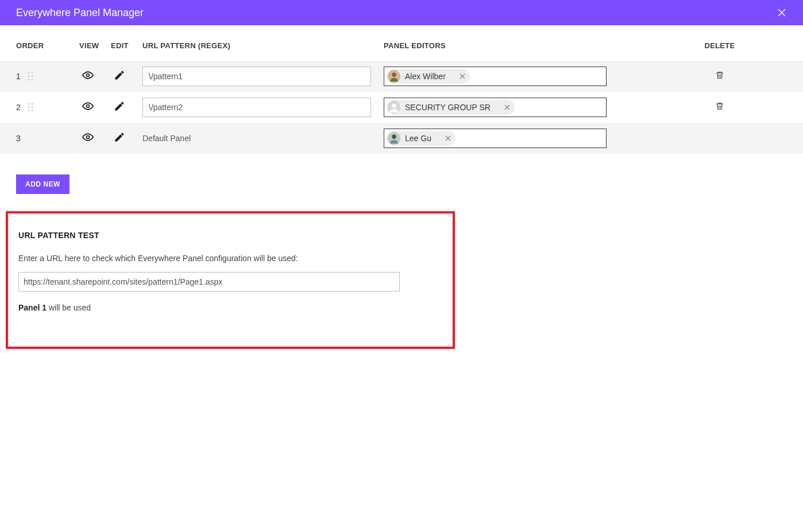  I want to click on editor-name: SECURITY GROUP SR, so click(448, 107).